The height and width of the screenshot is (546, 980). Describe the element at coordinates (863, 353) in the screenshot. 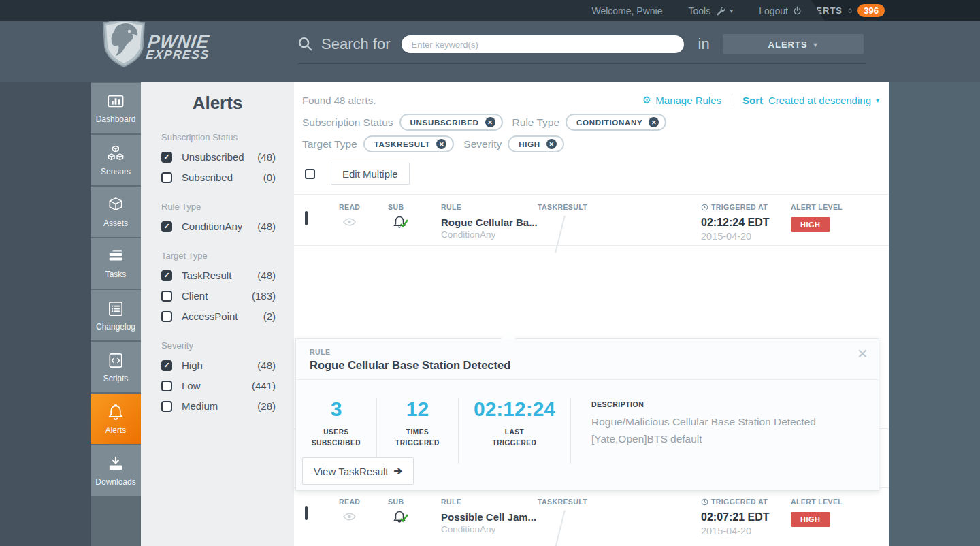

I see `close-icon: ×` at that location.